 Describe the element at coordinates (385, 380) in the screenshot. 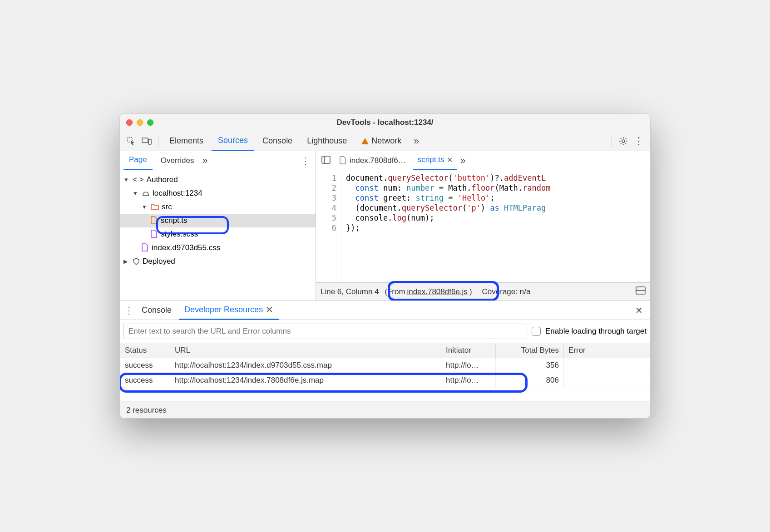

I see `table-row: successhttp://localhost:1234/index.7808d…` at that location.